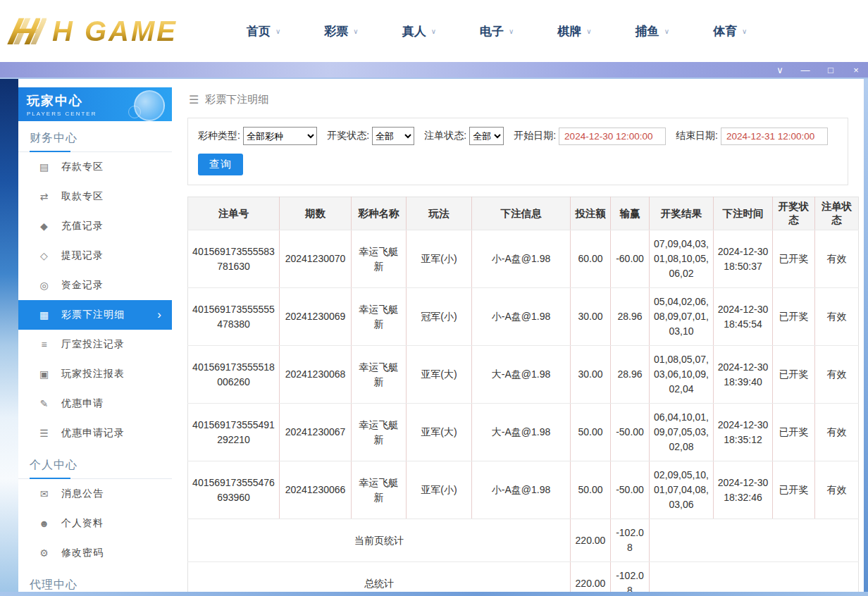 The image size is (868, 596). What do you see at coordinates (95, 344) in the screenshot?
I see `sidebar-item-hall-bet-record: ≡厅室投注记录` at bounding box center [95, 344].